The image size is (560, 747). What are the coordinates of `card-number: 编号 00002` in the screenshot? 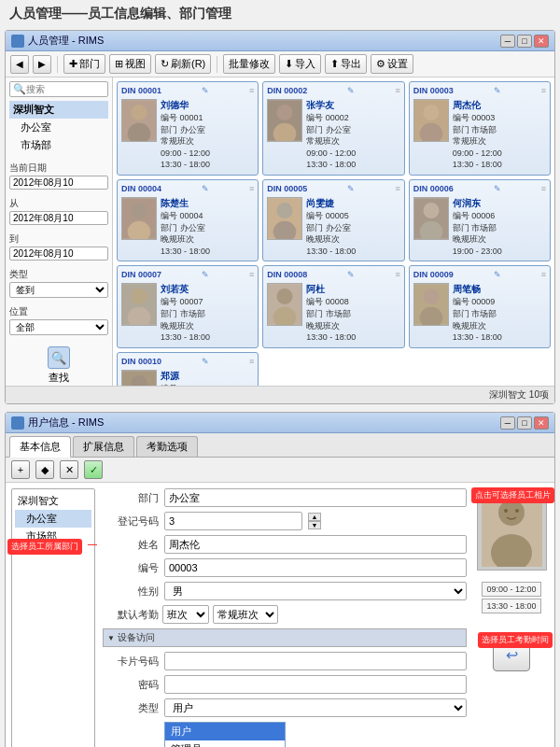 It's located at (353, 118).